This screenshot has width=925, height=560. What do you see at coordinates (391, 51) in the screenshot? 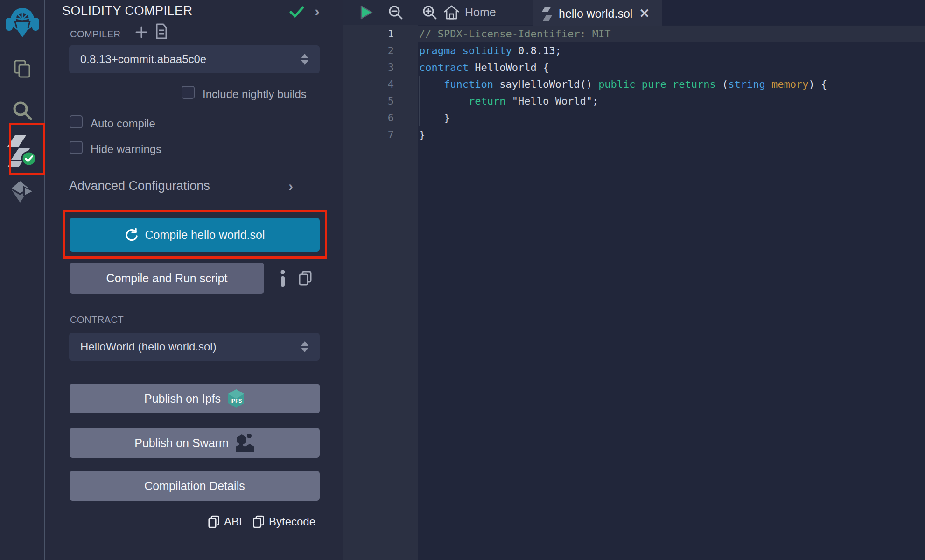
I see `line-number: 2` at bounding box center [391, 51].